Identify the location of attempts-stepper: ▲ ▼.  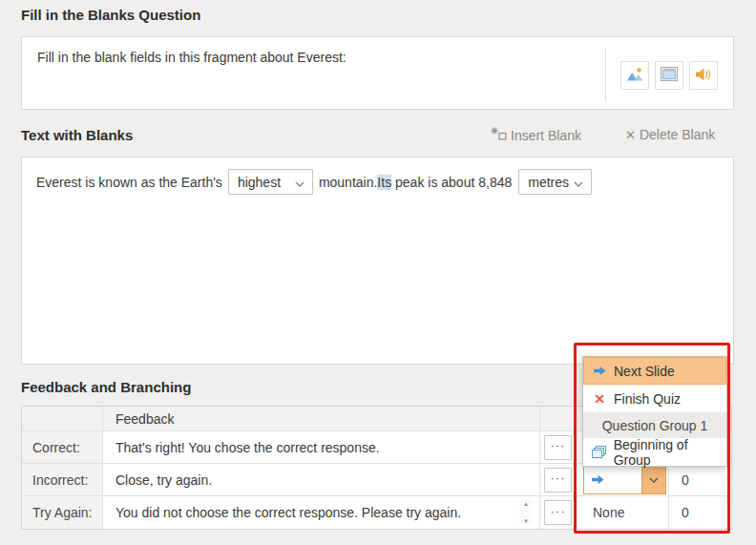
(526, 513).